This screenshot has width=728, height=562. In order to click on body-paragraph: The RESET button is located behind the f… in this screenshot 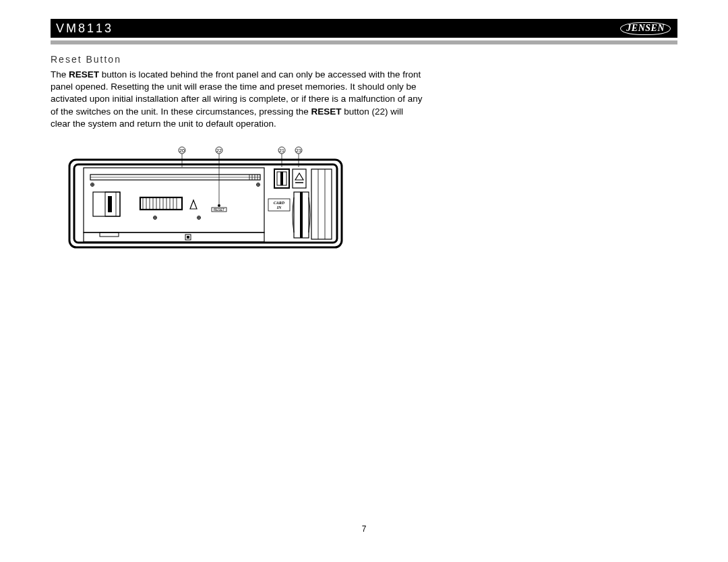, I will do `click(237, 100)`.